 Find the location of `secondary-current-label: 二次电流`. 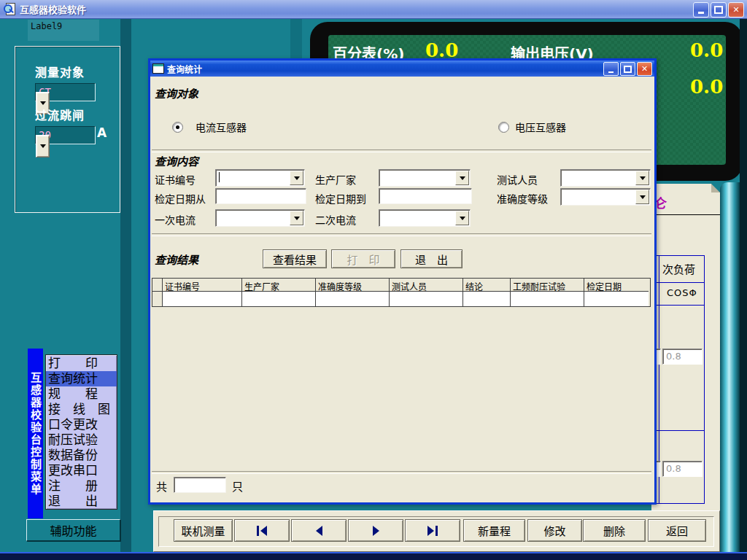

secondary-current-label: 二次电流 is located at coordinates (336, 219).